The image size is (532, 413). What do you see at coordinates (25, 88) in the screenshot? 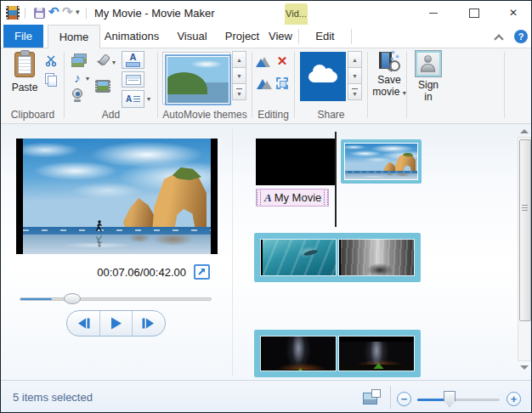
I see `paste-label: Paste` at bounding box center [25, 88].